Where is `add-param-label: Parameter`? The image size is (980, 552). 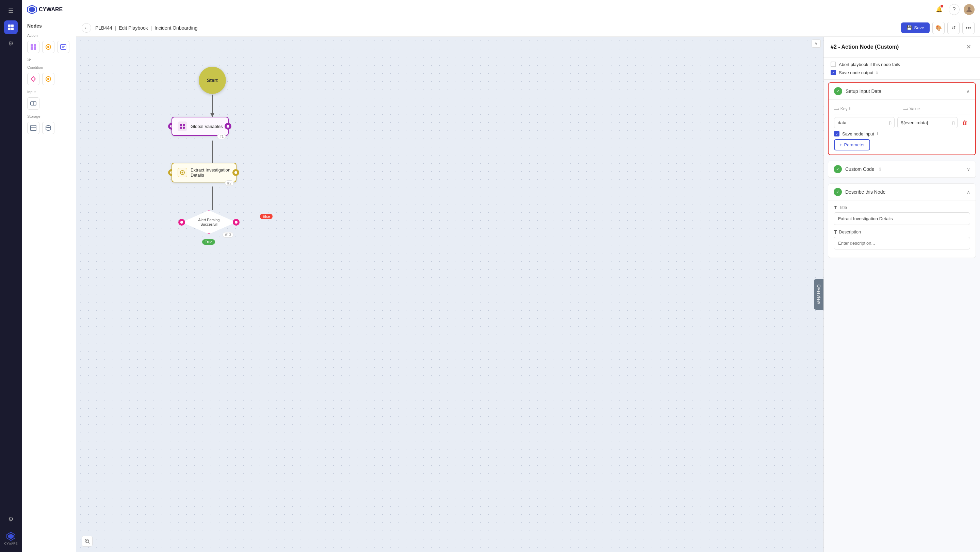 add-param-label: Parameter is located at coordinates (854, 145).